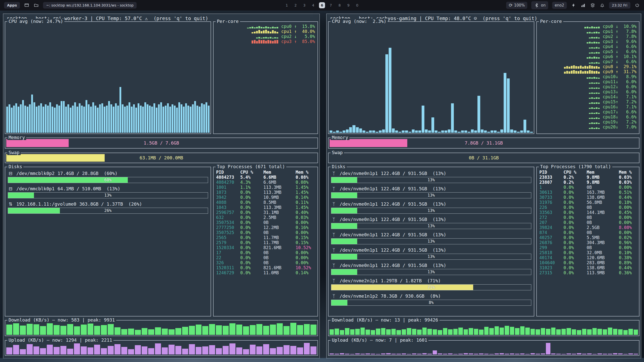 This screenshot has height=362, width=644. What do you see at coordinates (279, 202) in the screenshot?
I see `process-cell: 8.5MB` at bounding box center [279, 202].